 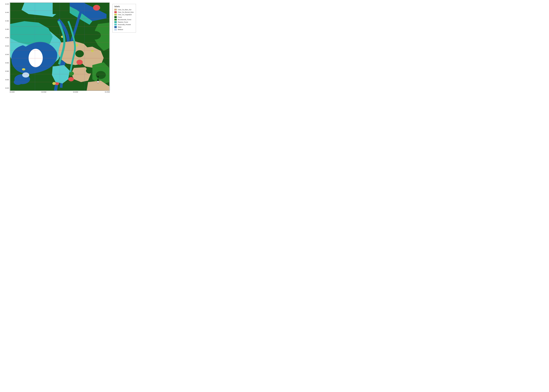 What do you see at coordinates (7, 13) in the screenshot?
I see `y-axis-label: 8.44S` at bounding box center [7, 13].